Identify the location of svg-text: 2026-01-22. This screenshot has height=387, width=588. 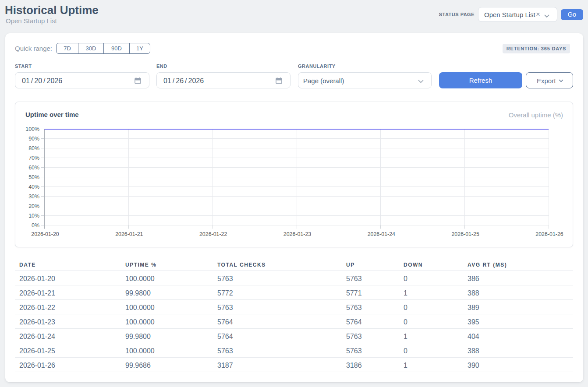
(213, 234).